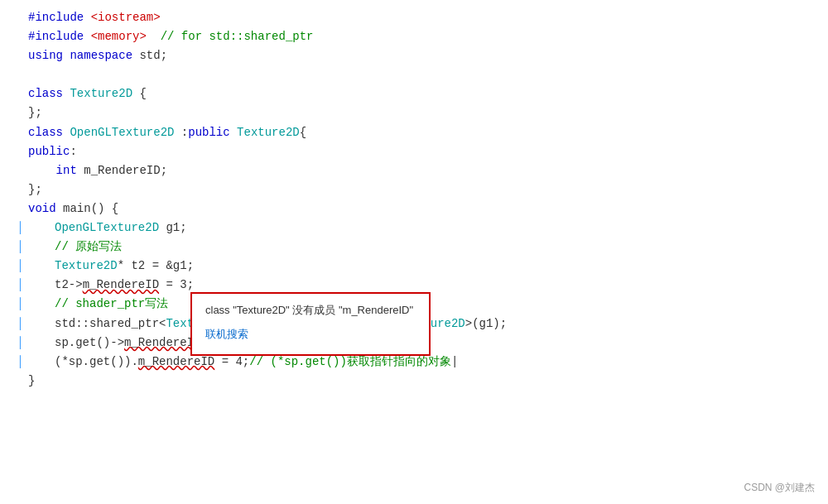  I want to click on error-message: class "Texture2D" 没有成员 "m_RendereID", so click(310, 311).